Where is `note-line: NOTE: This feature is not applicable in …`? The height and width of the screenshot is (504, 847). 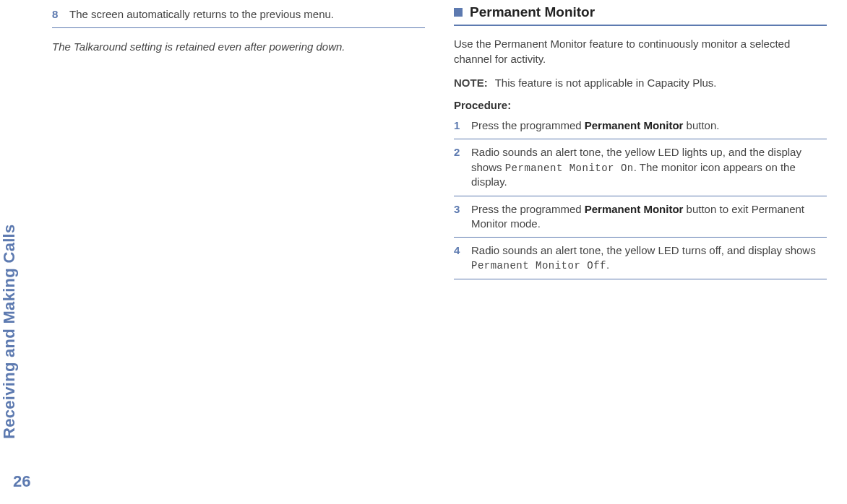 note-line: NOTE: This feature is not applicable in … is located at coordinates (640, 82).